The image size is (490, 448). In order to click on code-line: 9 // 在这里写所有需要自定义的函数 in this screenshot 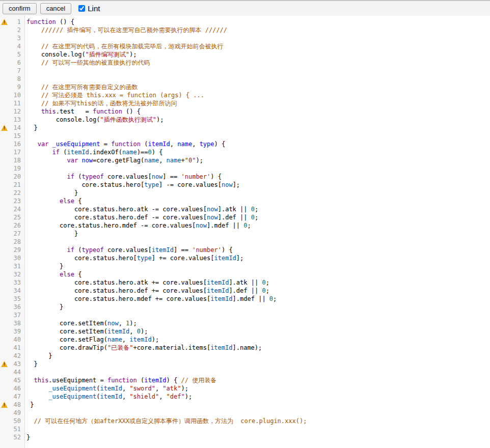, I will do `click(245, 87)`.